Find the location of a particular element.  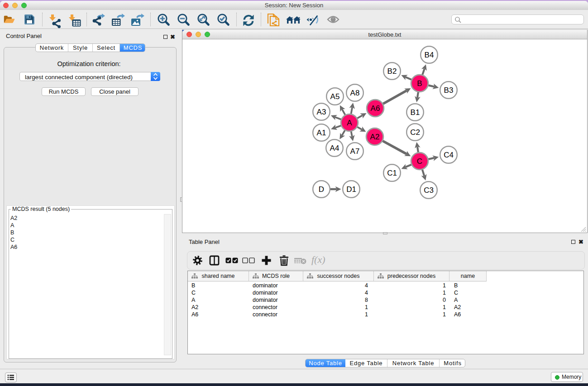

svg-text: C4 is located at coordinates (449, 155).